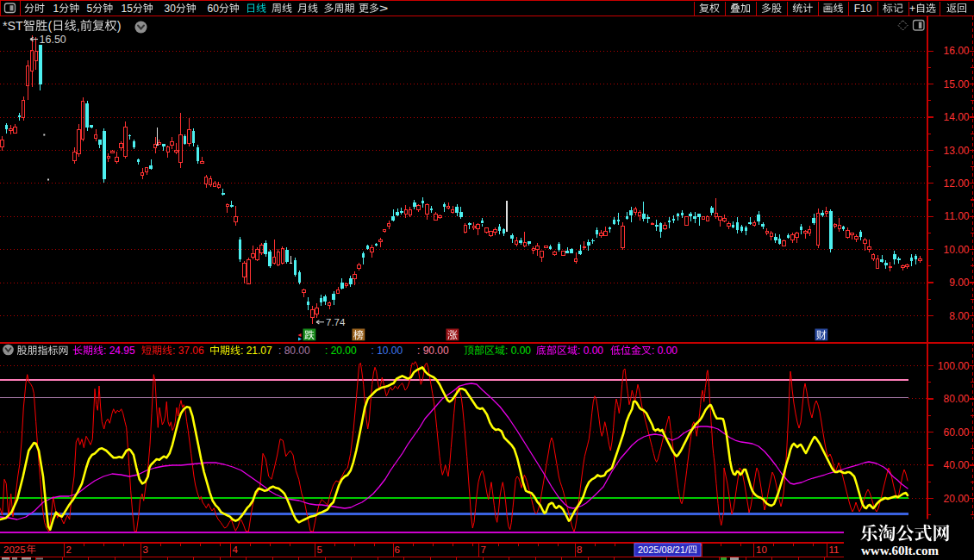  Describe the element at coordinates (13, 26) in the screenshot. I see `svg-text: *ST` at that location.